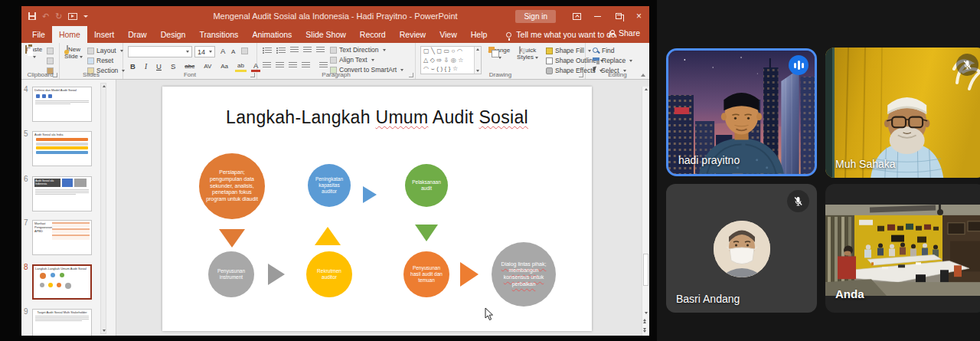  What do you see at coordinates (62, 104) in the screenshot?
I see `thumbnail-slide-4: Definisi dan Model Audit Sosial` at bounding box center [62, 104].